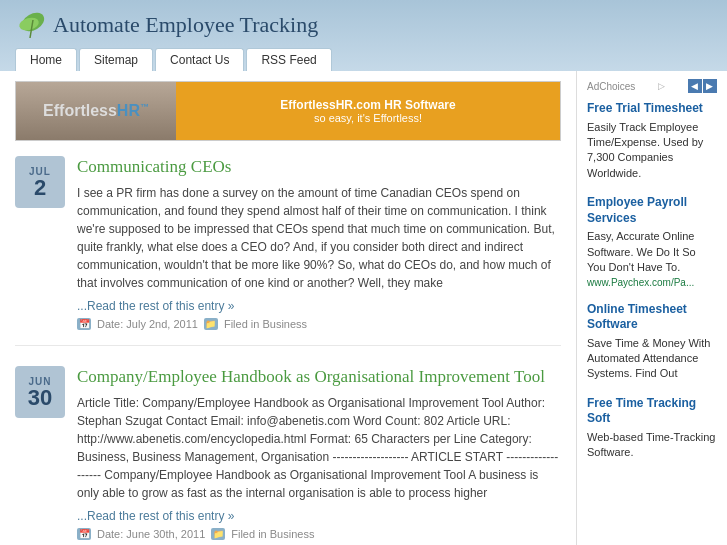 The height and width of the screenshot is (545, 727). Describe the element at coordinates (80, 110) in the screenshot. I see `banner-effortless-text: Effortless` at that location.